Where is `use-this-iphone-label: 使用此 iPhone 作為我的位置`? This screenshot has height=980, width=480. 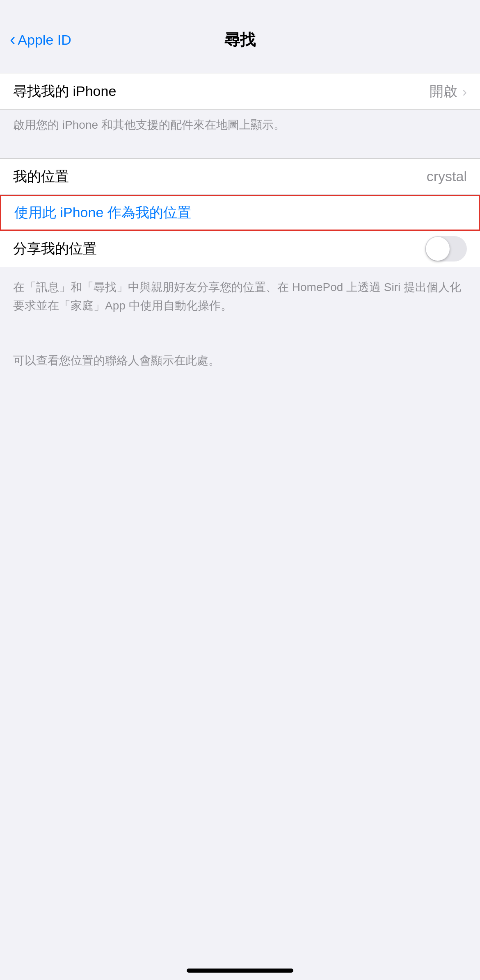 use-this-iphone-label: 使用此 iPhone 作為我的位置 is located at coordinates (103, 213).